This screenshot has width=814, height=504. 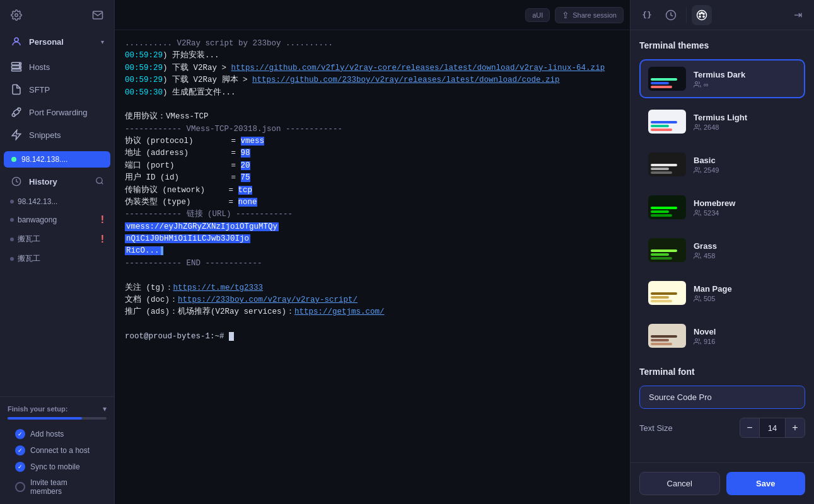 I want to click on session-badge-text: aUI, so click(x=537, y=15).